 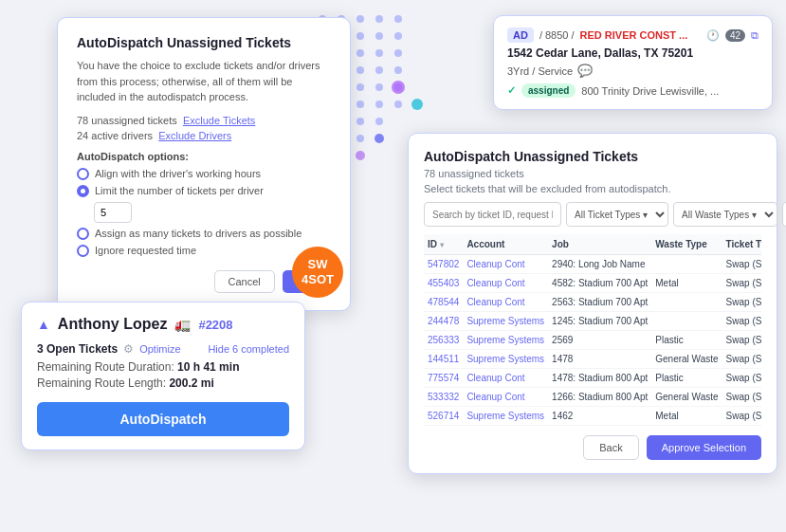 What do you see at coordinates (444, 378) in the screenshot?
I see `cell-id: 775574` at bounding box center [444, 378].